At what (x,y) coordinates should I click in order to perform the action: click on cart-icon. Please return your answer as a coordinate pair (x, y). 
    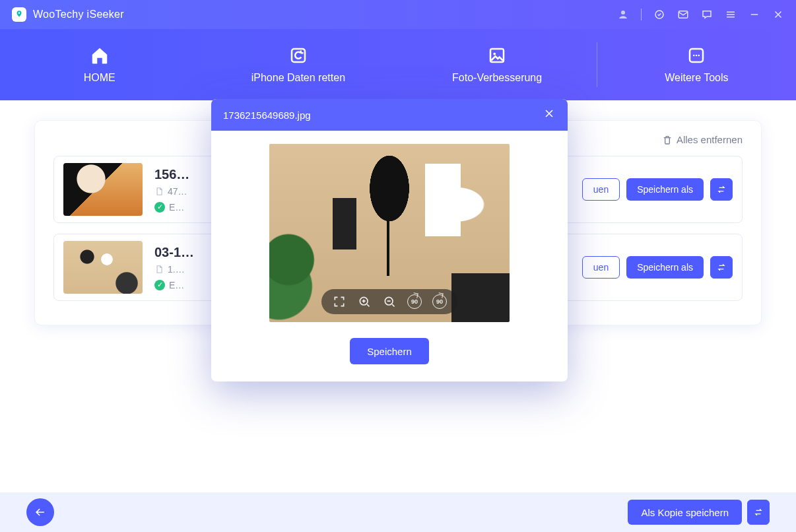
    Looking at the image, I should click on (659, 15).